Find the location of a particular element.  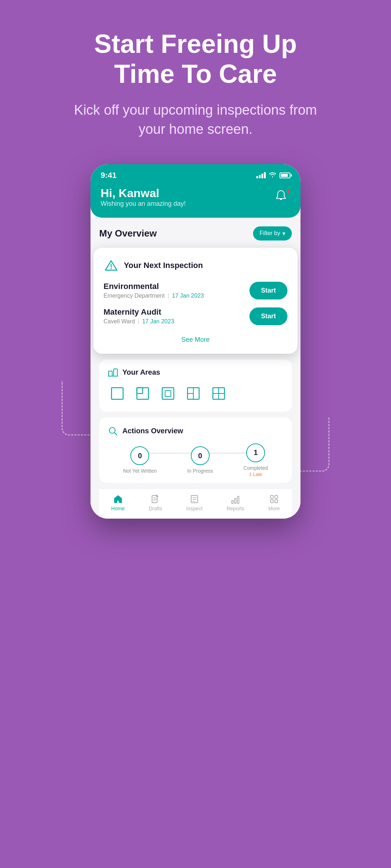

inspection-info-1: Environmental Emergency Department | 17 … is located at coordinates (154, 290).